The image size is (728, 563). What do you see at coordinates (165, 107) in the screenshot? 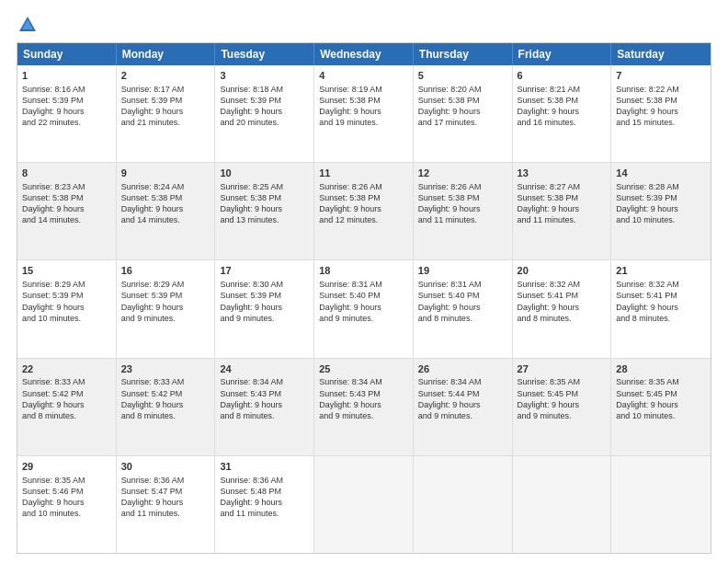
I see `cell-info: Sunrise: 8:17 AMSunset: 5:39 PMDaylight:…` at bounding box center [165, 107].